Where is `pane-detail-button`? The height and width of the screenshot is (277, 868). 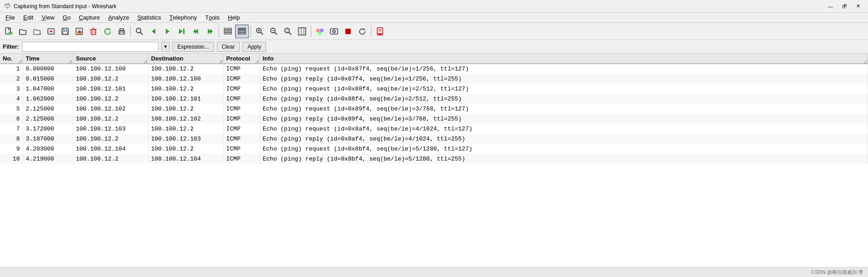 pane-detail-button is located at coordinates (242, 31).